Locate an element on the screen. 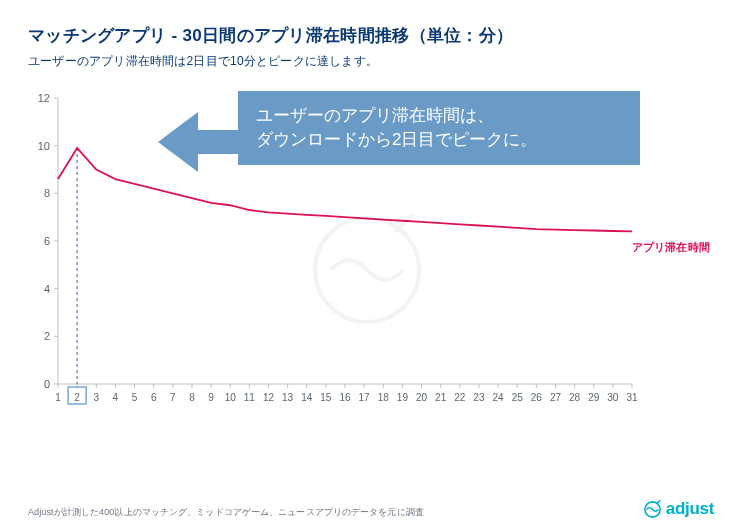  svg-text: 3 is located at coordinates (96, 398).